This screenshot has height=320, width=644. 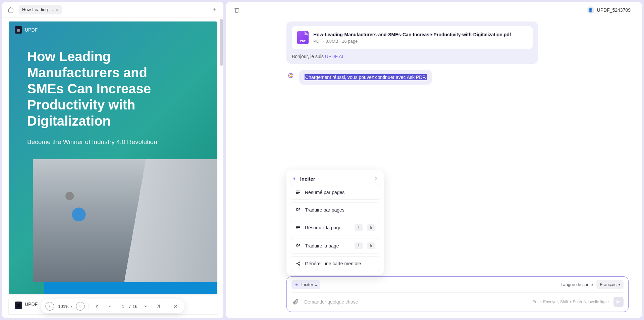 I want to click on tab-title: How-Leading-..., so click(x=38, y=9).